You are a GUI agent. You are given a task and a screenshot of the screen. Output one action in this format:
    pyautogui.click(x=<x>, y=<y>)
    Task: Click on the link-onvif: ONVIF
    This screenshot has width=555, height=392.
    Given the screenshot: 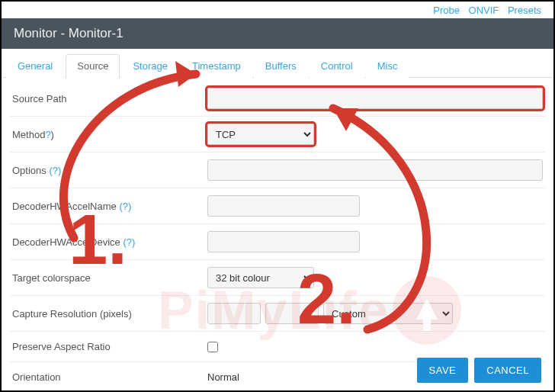 What is the action you would take?
    pyautogui.click(x=484, y=11)
    